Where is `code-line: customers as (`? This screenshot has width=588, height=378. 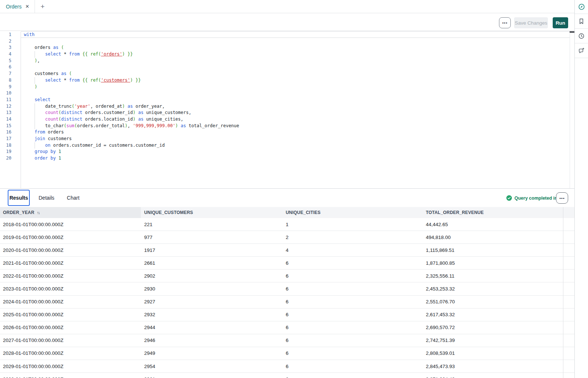
code-line: customers as ( is located at coordinates (295, 74).